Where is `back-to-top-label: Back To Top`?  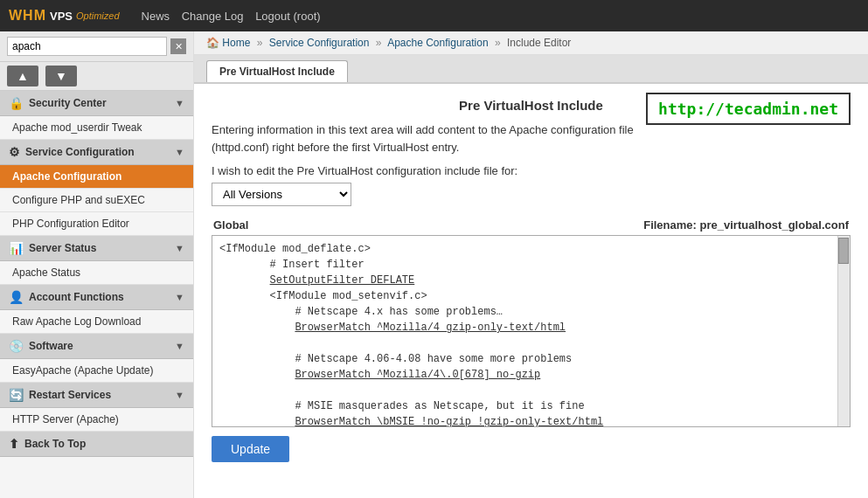
back-to-top-label: Back To Top is located at coordinates (55, 444).